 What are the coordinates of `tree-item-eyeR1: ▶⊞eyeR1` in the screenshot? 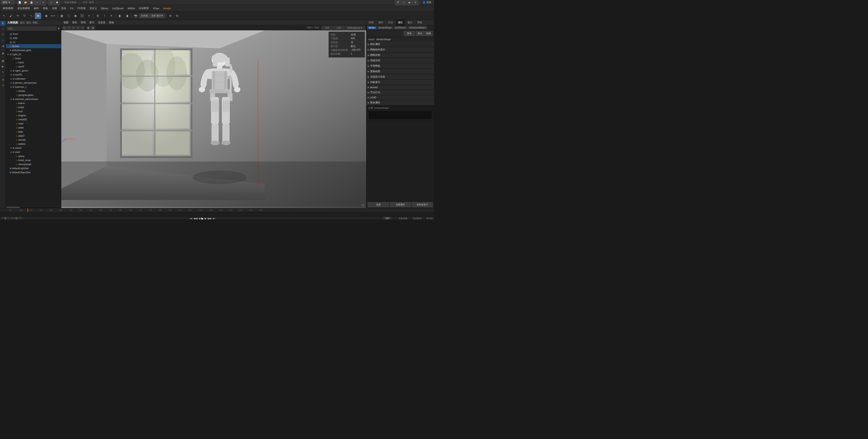 It's located at (33, 75).